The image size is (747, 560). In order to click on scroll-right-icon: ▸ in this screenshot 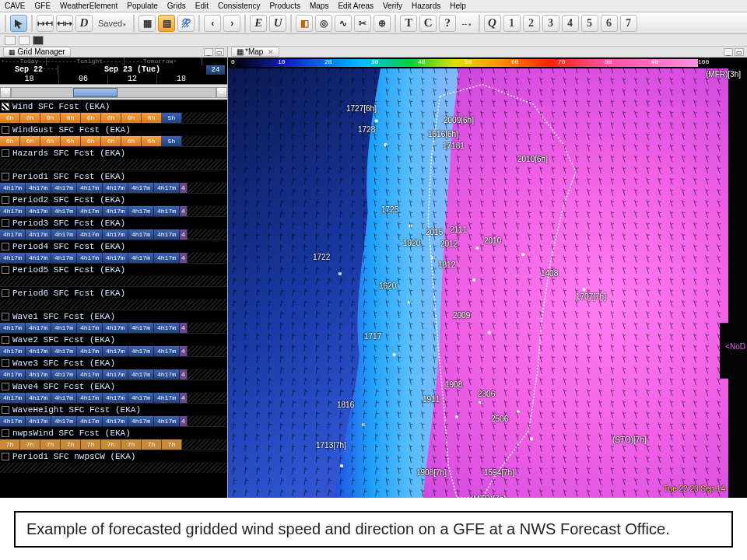, I will do `click(222, 93)`.